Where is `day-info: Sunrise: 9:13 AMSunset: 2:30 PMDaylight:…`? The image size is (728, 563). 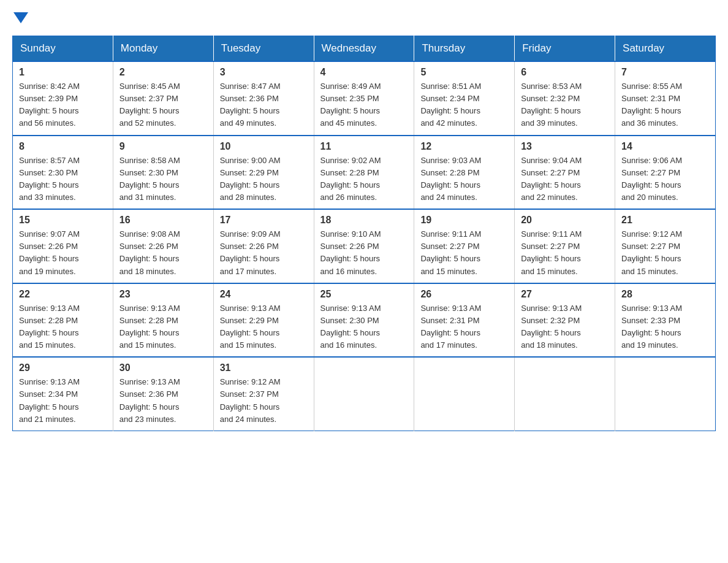 day-info: Sunrise: 9:13 AMSunset: 2:30 PMDaylight:… is located at coordinates (364, 327).